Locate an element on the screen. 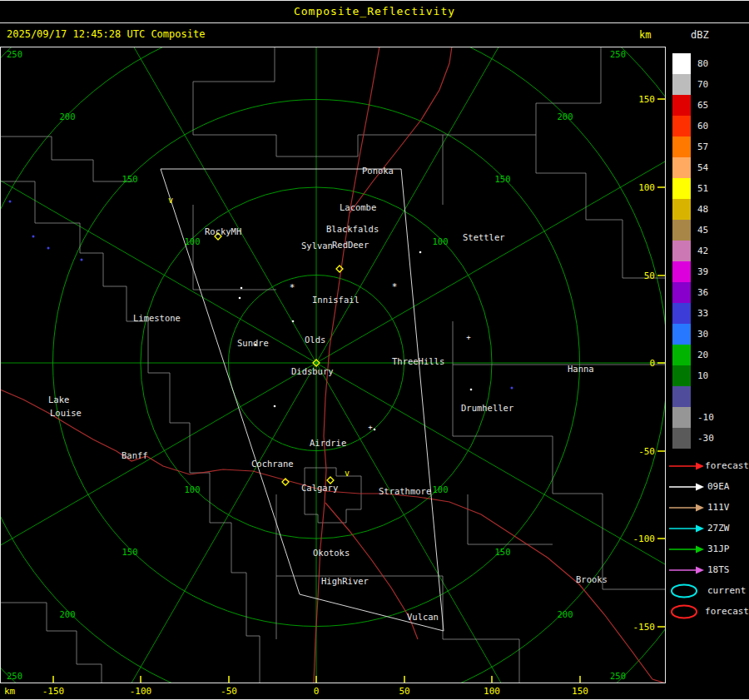  city-label: Sundre is located at coordinates (253, 343).